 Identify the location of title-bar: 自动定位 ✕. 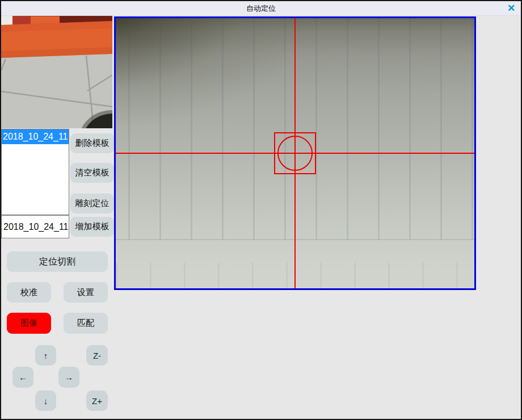
(261, 9).